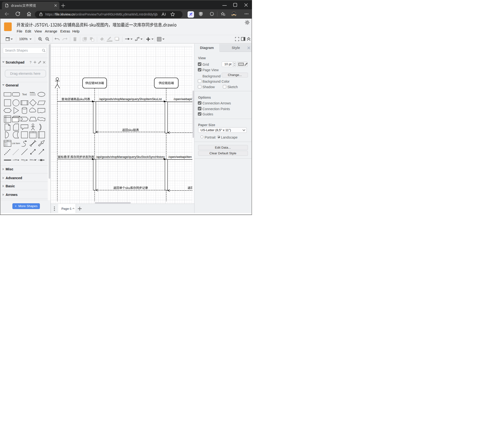 This screenshot has width=504, height=430. I want to click on svg-text: Heading, so click(32, 92).